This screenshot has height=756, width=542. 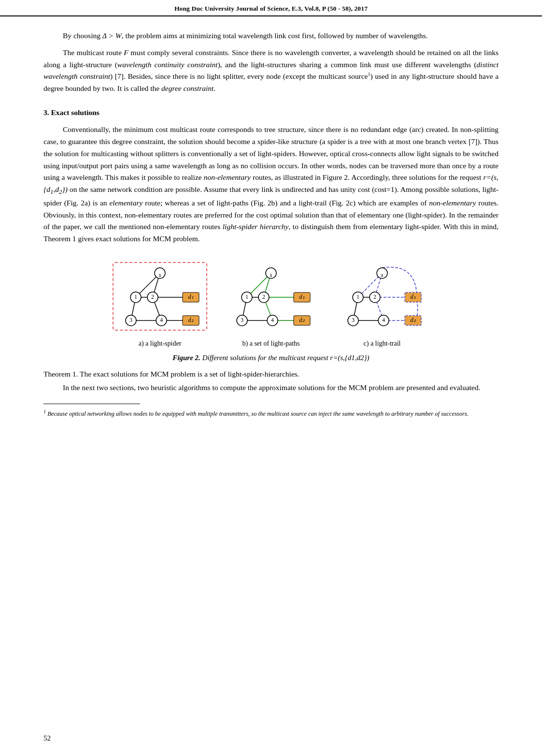 What do you see at coordinates (271, 311) in the screenshot?
I see `figure-2-area: s 1 2 3 4 d₁ d₂ a) a light-spider` at bounding box center [271, 311].